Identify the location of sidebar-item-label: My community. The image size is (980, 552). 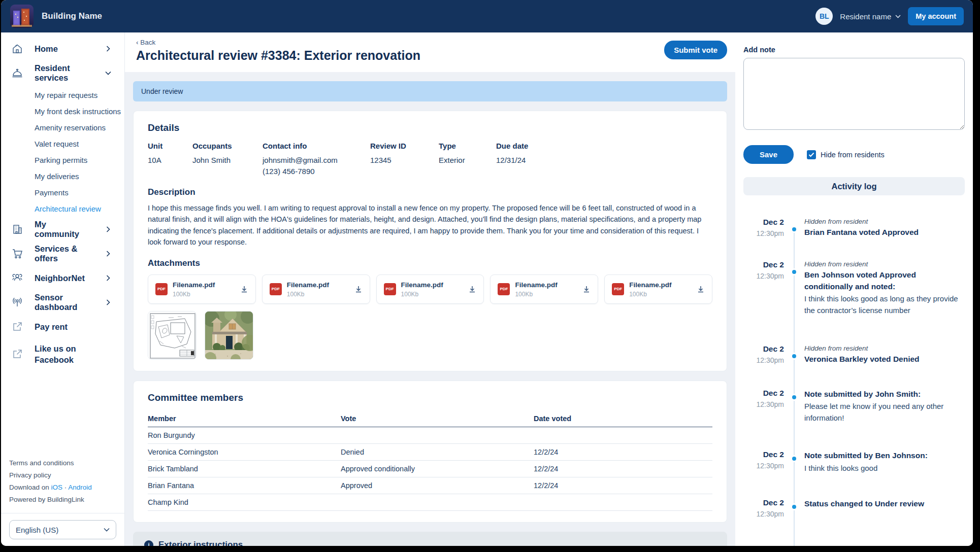
(63, 229).